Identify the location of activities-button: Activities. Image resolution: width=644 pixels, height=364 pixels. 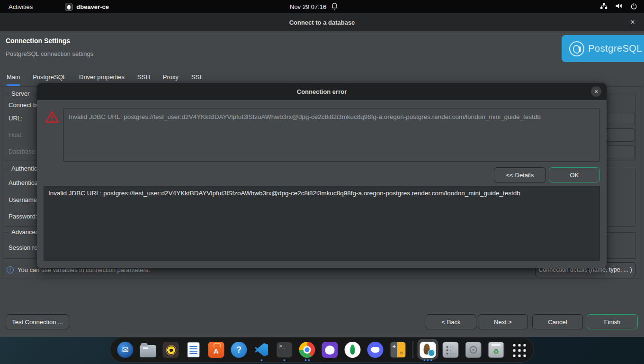
(21, 7).